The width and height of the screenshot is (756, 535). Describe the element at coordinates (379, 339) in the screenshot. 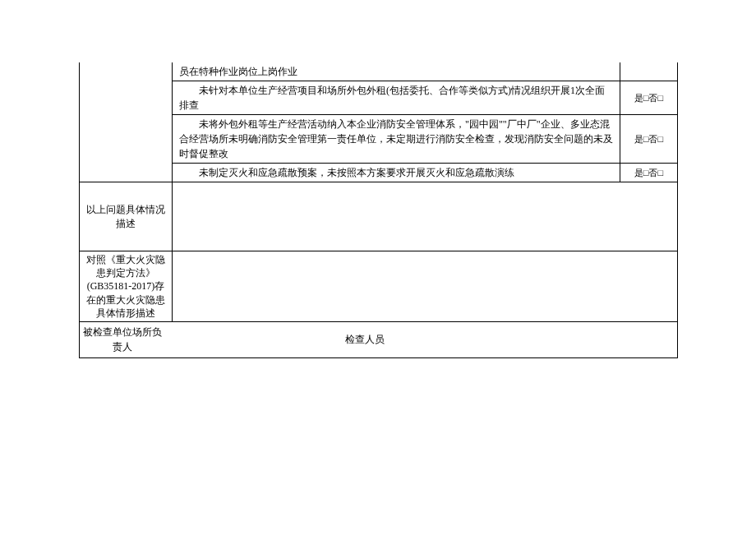

I see `row-signatures: 被检查单位场所负责人 检查人员` at that location.